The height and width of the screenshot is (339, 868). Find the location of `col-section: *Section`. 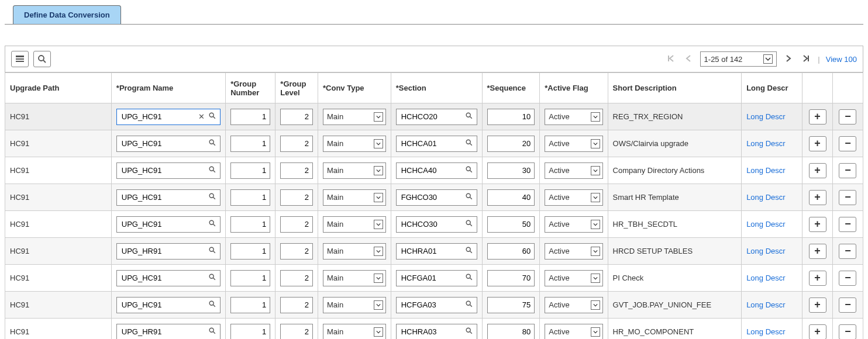

col-section: *Section is located at coordinates (436, 88).